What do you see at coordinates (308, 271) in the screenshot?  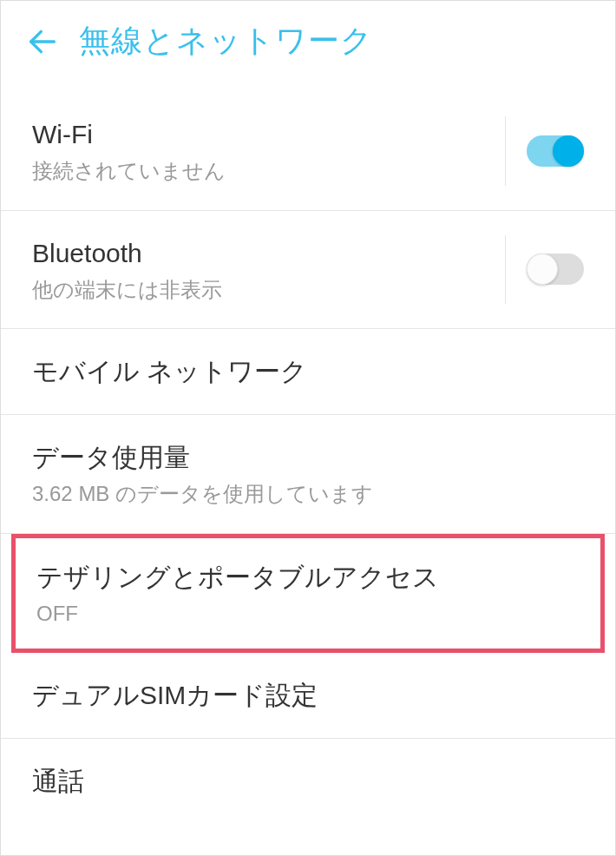 I see `setting-item-bluetooth: Bluetooth 他の端末には非表示` at bounding box center [308, 271].